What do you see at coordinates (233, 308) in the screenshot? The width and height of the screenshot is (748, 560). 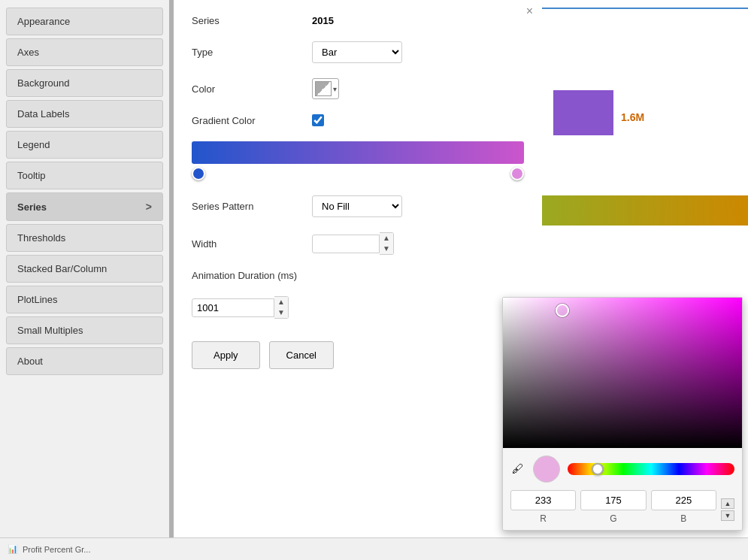 I see `animation-input` at bounding box center [233, 308].